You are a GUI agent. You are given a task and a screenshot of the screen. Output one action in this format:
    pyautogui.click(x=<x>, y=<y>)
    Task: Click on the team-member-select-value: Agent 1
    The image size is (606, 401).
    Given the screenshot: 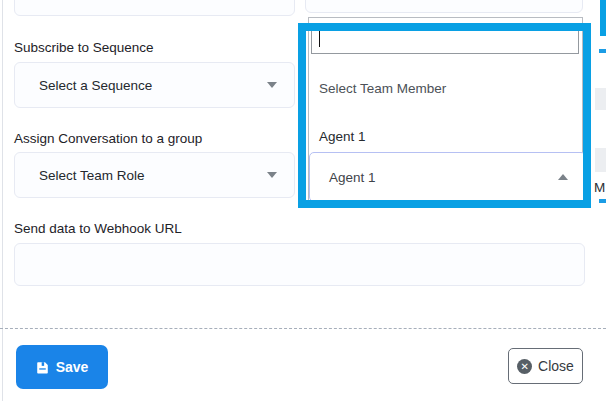 What is the action you would take?
    pyautogui.click(x=434, y=178)
    